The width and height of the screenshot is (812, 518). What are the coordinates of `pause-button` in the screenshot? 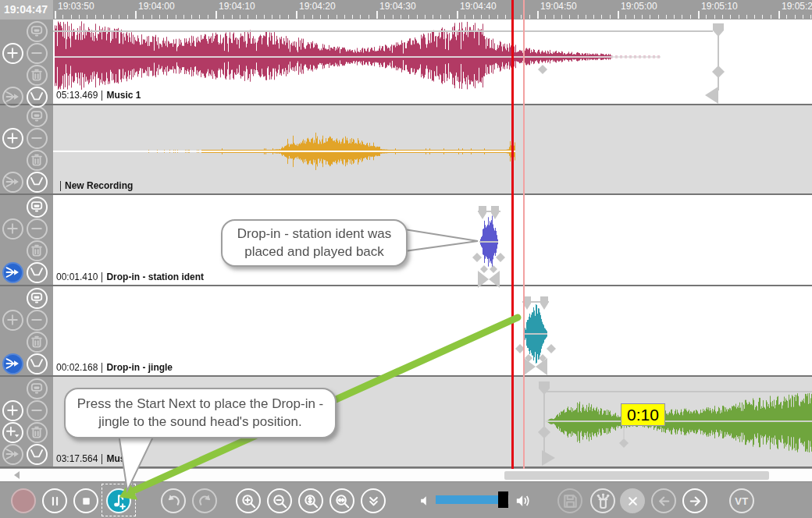 It's located at (55, 501).